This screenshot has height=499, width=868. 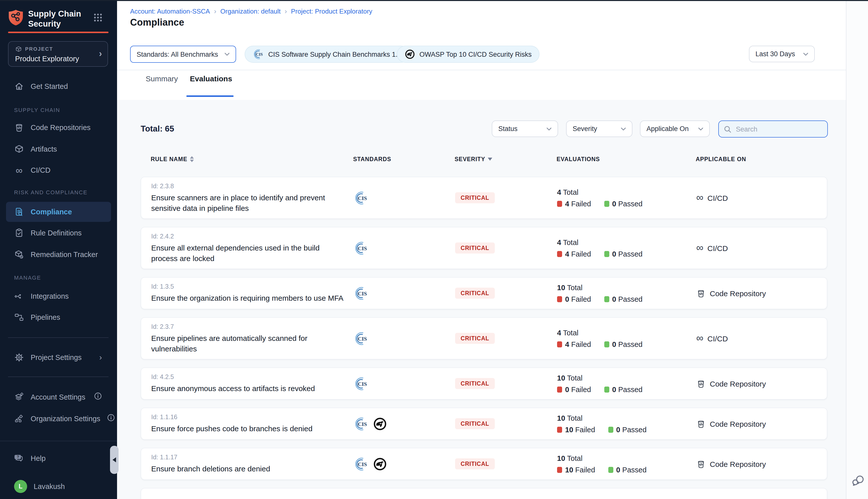 What do you see at coordinates (162, 79) in the screenshot?
I see `tab-summary: Summary` at bounding box center [162, 79].